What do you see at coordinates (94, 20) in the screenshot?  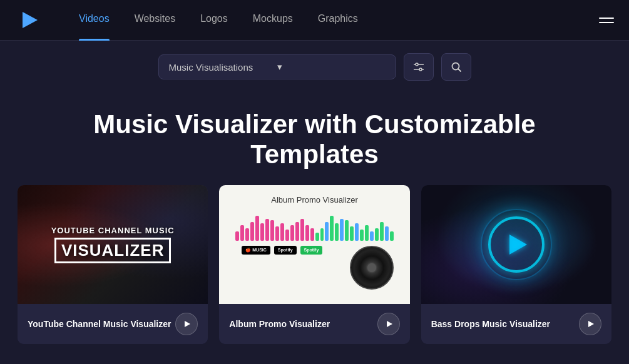 I see `nav-link-videos: Videos` at bounding box center [94, 20].